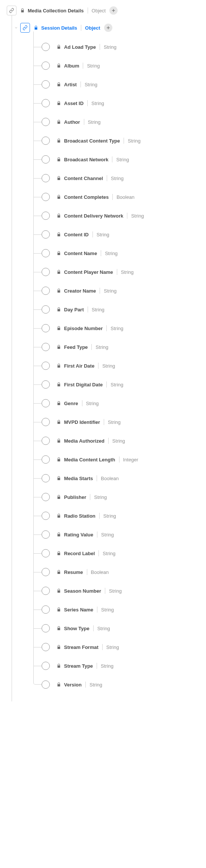  What do you see at coordinates (103, 234) in the screenshot?
I see `tree-leaf-node: Content IDString` at bounding box center [103, 234].